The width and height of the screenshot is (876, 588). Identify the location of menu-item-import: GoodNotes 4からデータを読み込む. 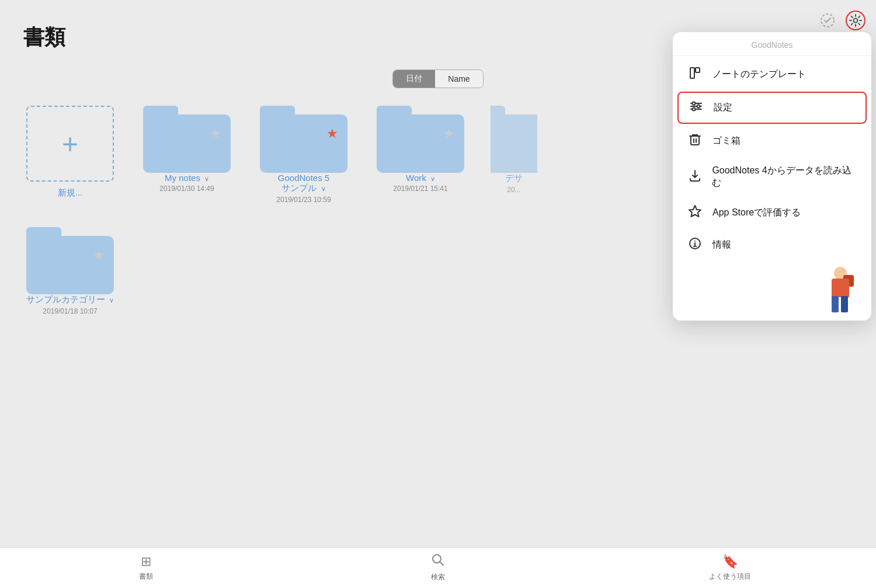
(772, 177).